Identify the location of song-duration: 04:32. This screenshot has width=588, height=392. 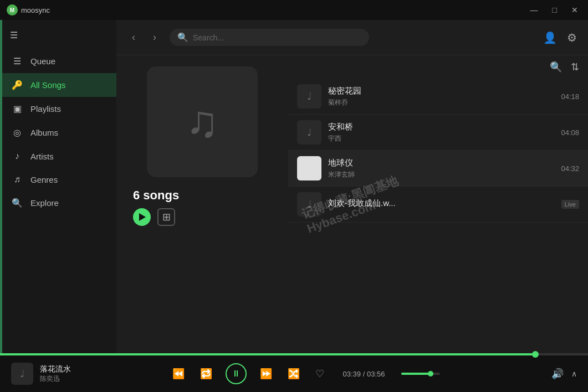
(570, 168).